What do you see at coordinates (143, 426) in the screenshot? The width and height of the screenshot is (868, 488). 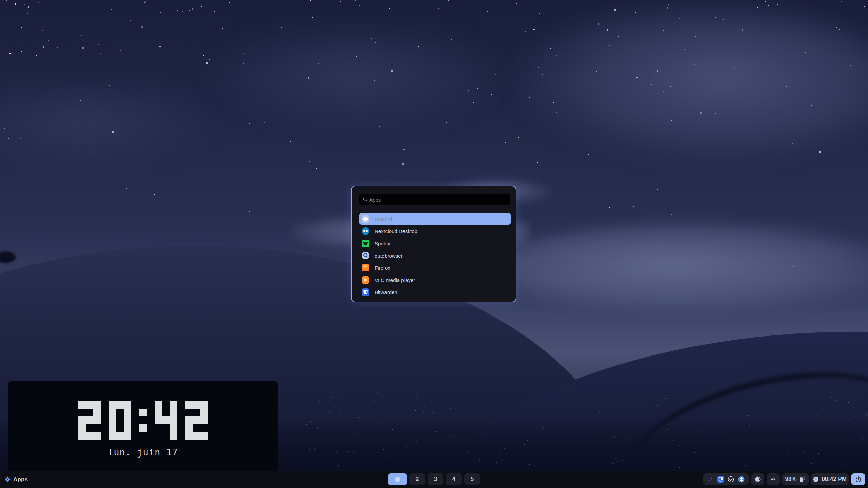 I see `clock-widget: lun. juin 17` at bounding box center [143, 426].